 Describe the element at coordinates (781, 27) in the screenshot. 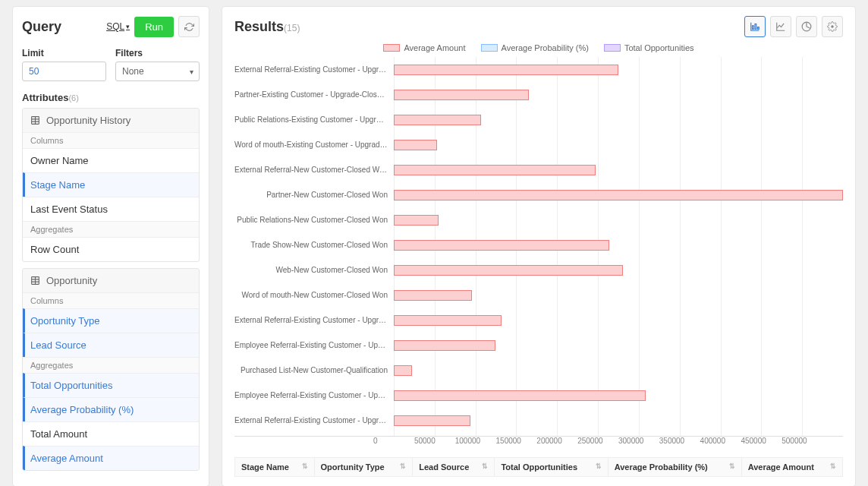

I see `line-chart-icon` at that location.